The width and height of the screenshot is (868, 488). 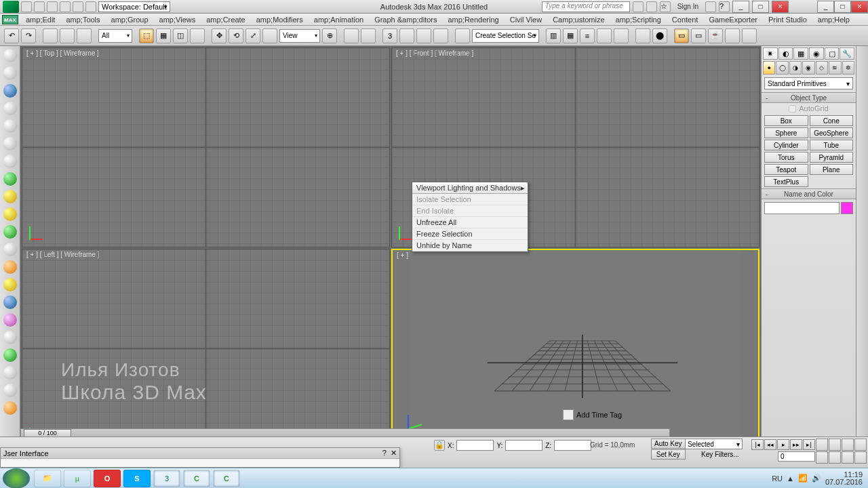 I want to click on nav-zoomall-btn, so click(x=861, y=445).